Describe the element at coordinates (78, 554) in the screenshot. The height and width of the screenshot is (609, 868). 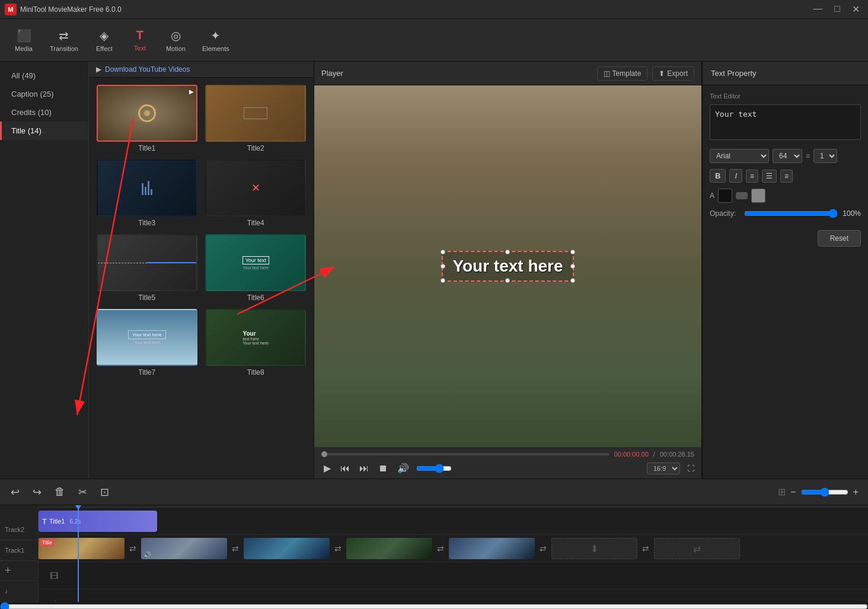
I see `playhead` at that location.